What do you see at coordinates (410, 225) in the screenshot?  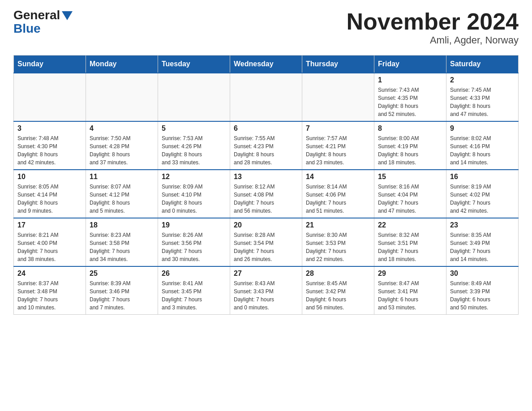 I see `day-number: 22` at bounding box center [410, 225].